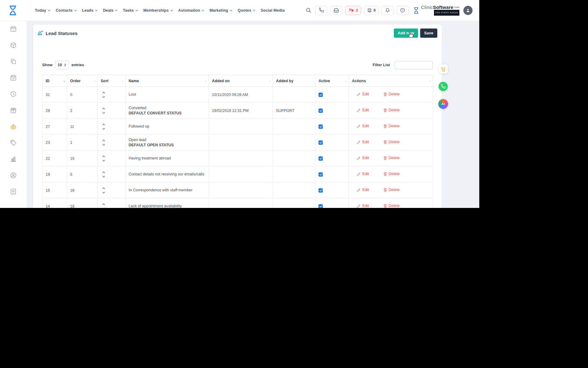  Describe the element at coordinates (443, 69) in the screenshot. I see `floating-cart-button` at that location.